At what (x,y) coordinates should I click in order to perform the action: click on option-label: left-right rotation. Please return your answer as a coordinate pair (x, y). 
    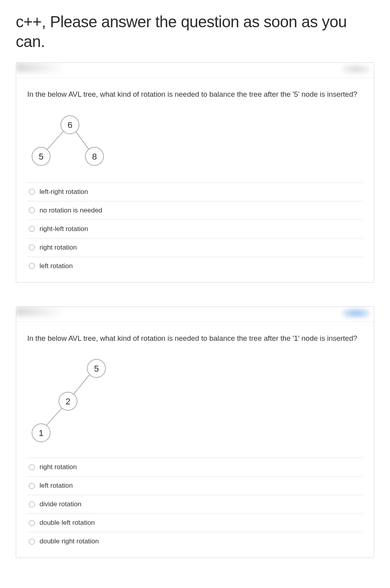
    Looking at the image, I should click on (64, 192).